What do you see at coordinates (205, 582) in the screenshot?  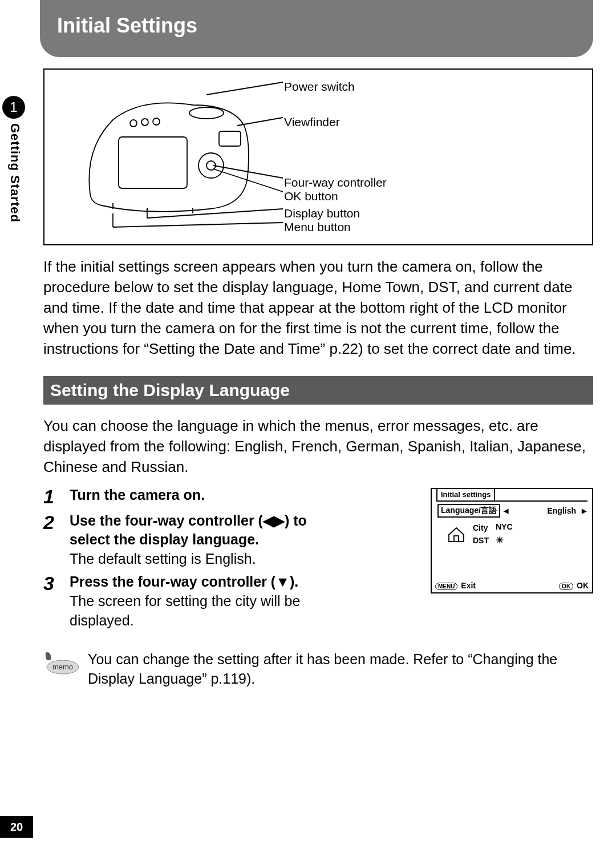 I see `step-3-title: Press the four-way controller (▼).` at bounding box center [205, 582].